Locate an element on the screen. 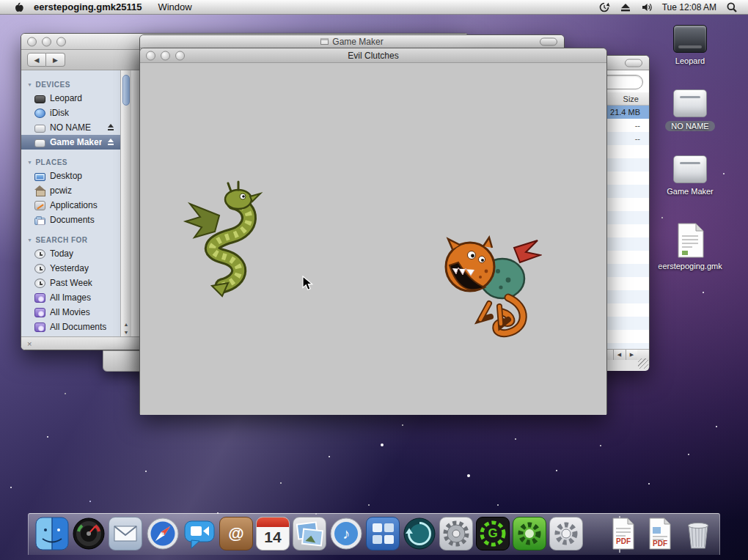 This screenshot has height=560, width=748. mouse-cursor is located at coordinates (308, 283).